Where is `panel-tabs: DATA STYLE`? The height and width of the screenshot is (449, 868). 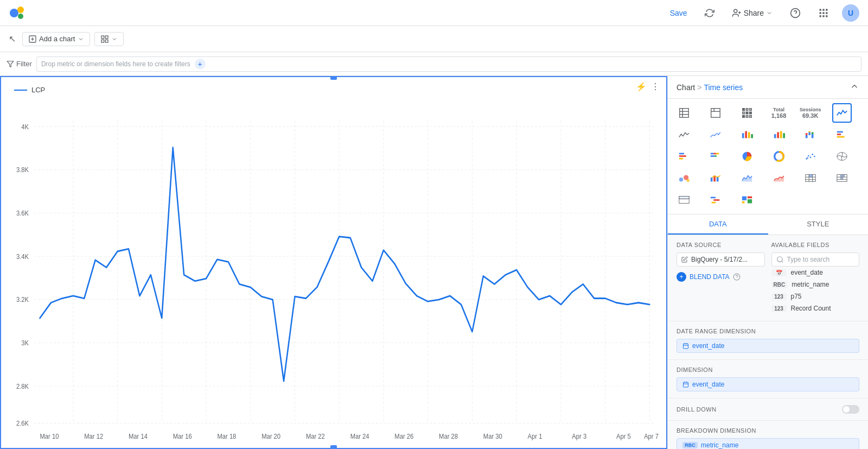
panel-tabs: DATA STYLE is located at coordinates (768, 225).